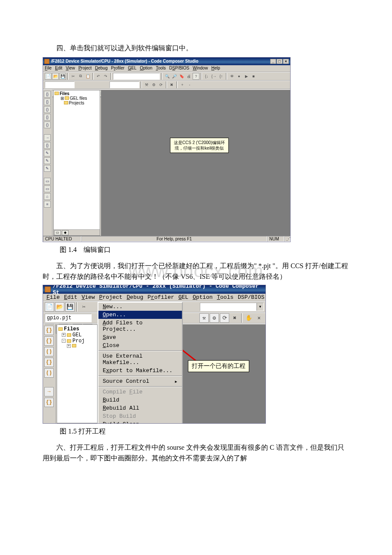  What do you see at coordinates (77, 374) in the screenshot?
I see `project-tree: Files +GEL -Proj +` at bounding box center [77, 374].